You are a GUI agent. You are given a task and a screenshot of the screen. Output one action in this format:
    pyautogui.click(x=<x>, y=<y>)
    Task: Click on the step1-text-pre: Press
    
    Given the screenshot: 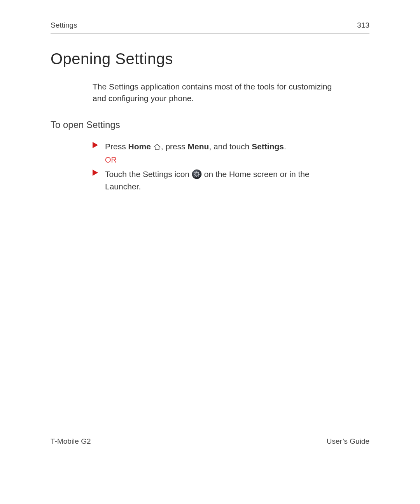 What is the action you would take?
    pyautogui.click(x=117, y=146)
    